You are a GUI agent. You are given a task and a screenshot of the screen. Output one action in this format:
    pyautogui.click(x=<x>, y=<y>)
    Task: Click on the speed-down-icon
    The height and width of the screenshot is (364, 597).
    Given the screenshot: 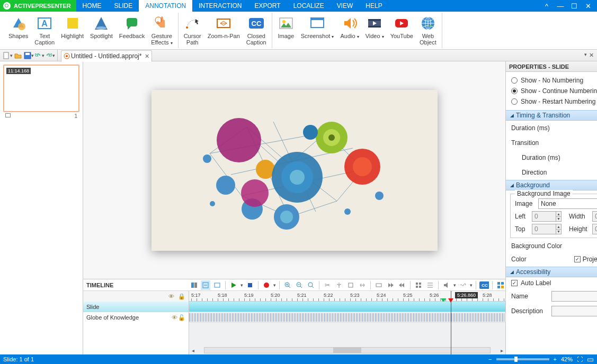 What is the action you would take?
    pyautogui.click(x=402, y=285)
    